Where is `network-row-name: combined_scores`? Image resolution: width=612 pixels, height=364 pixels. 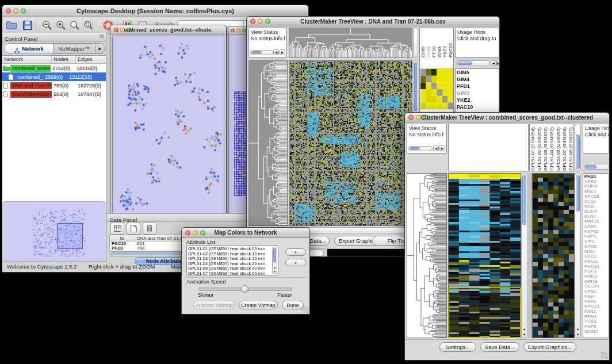
network-row-name: combined_scores is located at coordinates (30, 68).